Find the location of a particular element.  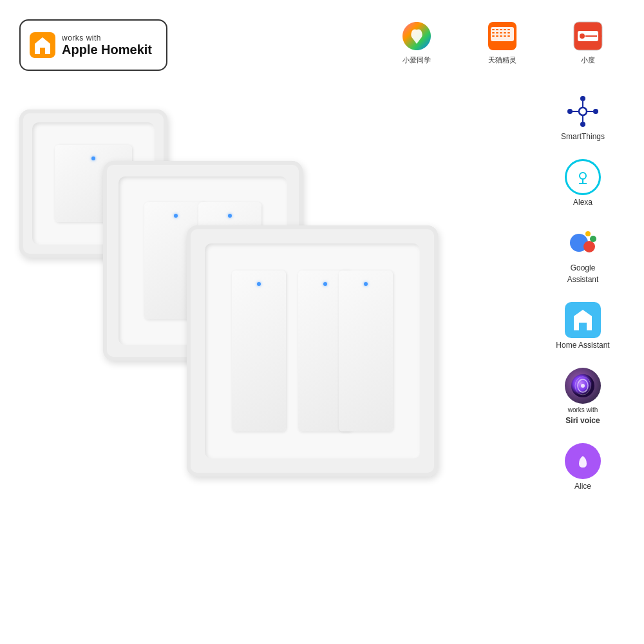

top-assistants-row: 小爱同学 is located at coordinates (502, 43).